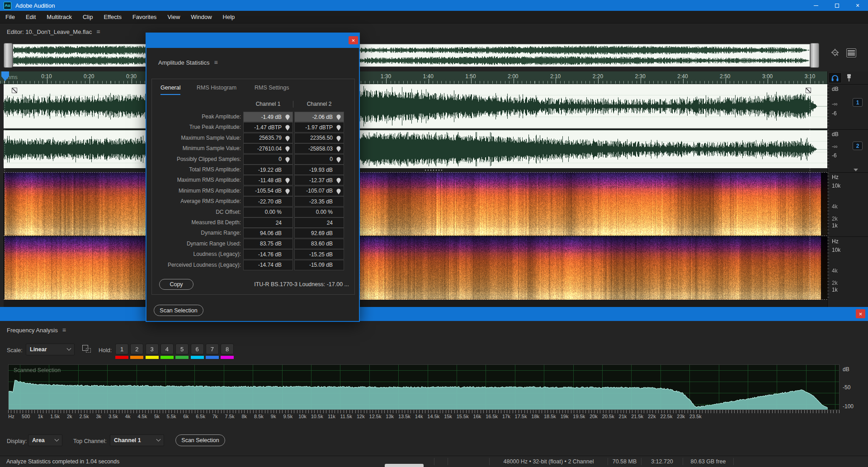 The image size is (868, 467). What do you see at coordinates (8, 55) in the screenshot?
I see `overview-left-handle` at bounding box center [8, 55].